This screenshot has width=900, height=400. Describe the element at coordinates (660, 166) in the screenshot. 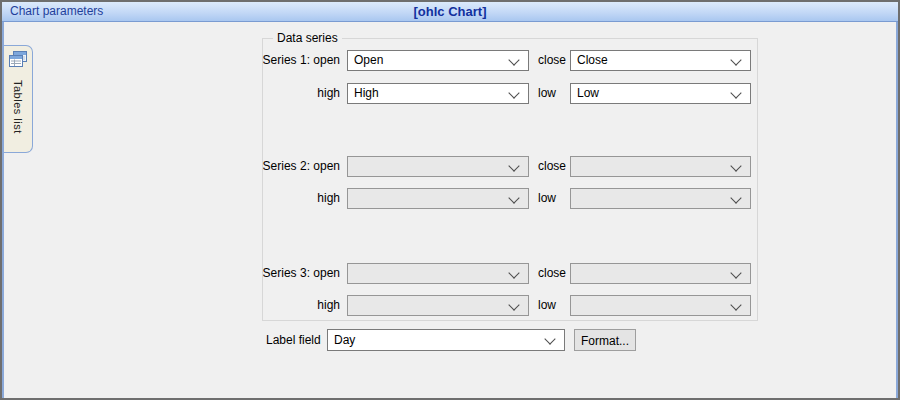

I see `series-2-close-select` at that location.